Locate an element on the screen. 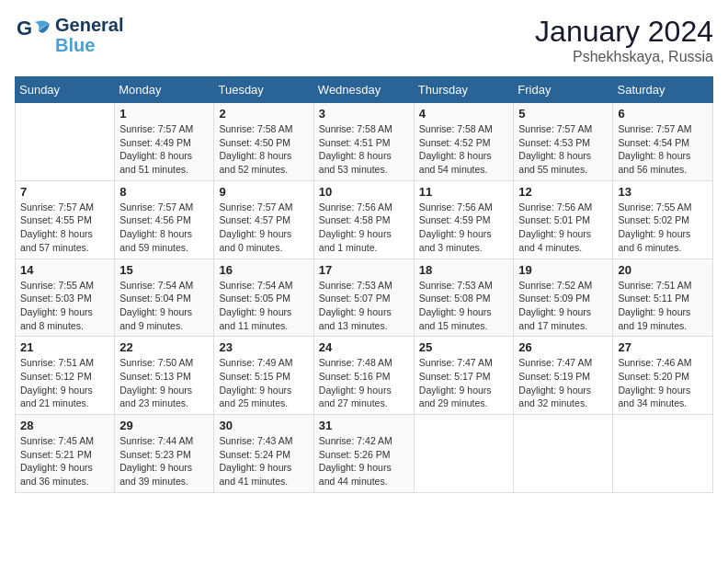 This screenshot has width=728, height=563. day-cell: 28Sunrise: 7:45 AMSunset: 5:21 PMDayligh… is located at coordinates (65, 454).